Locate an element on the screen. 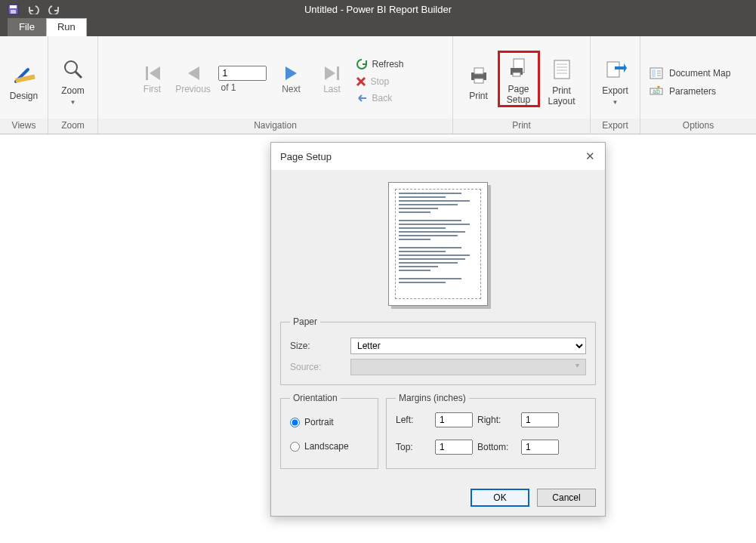 This screenshot has width=756, height=543. design-button: Design is located at coordinates (24, 79).